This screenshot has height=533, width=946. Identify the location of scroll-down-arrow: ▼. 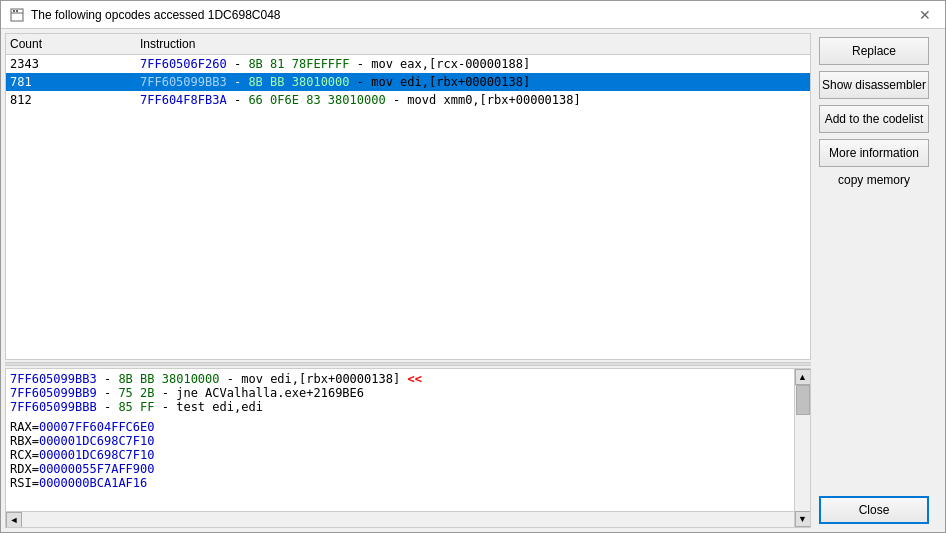
(803, 519).